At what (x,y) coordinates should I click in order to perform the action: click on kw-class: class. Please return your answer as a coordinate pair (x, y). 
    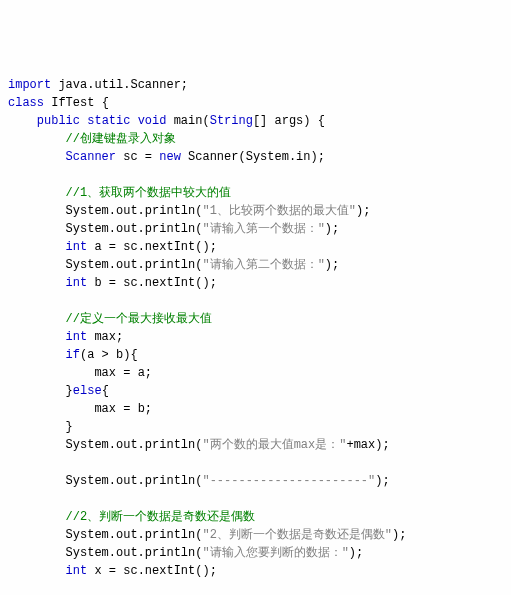
    Looking at the image, I should click on (26, 103).